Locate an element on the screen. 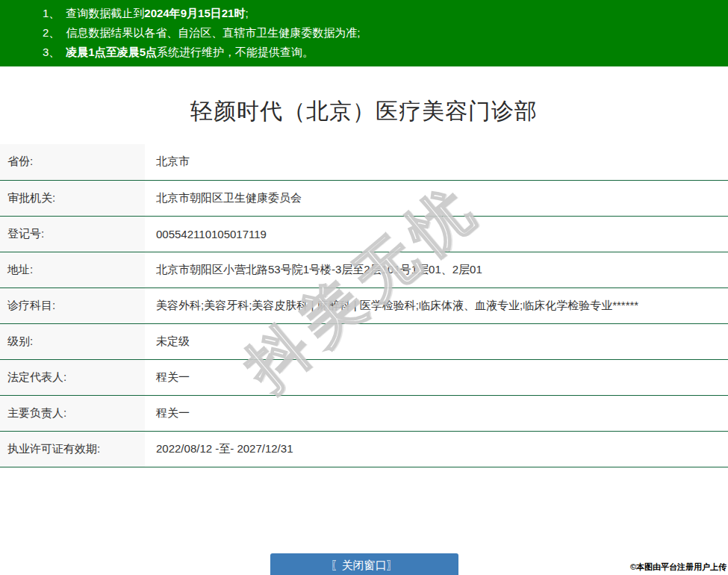 The image size is (728, 575). row-label: 级别: is located at coordinates (72, 341).